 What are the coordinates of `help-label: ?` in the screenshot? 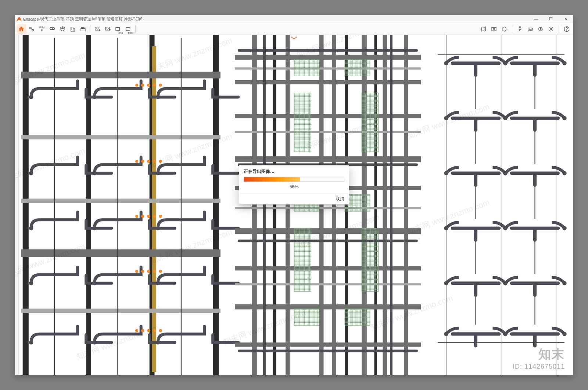 It's located at (567, 29).